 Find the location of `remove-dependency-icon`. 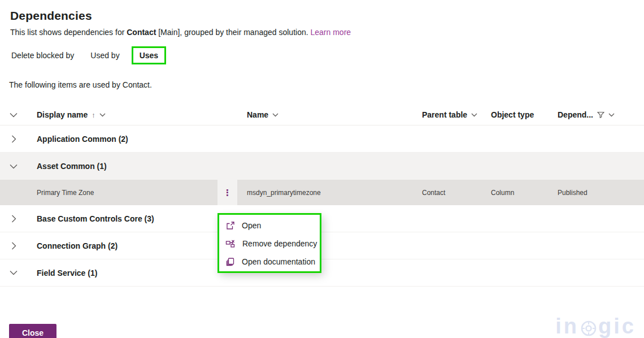

remove-dependency-icon is located at coordinates (230, 244).